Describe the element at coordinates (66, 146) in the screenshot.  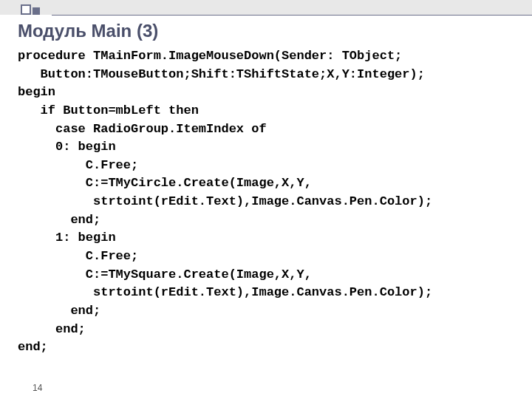
I see `code-line: 0: begin` at that location.